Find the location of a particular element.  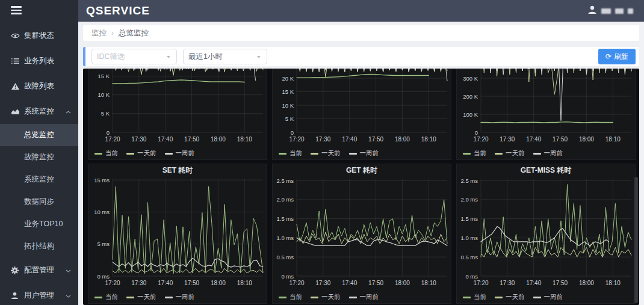

charts-scrollbar is located at coordinates (636, 240).